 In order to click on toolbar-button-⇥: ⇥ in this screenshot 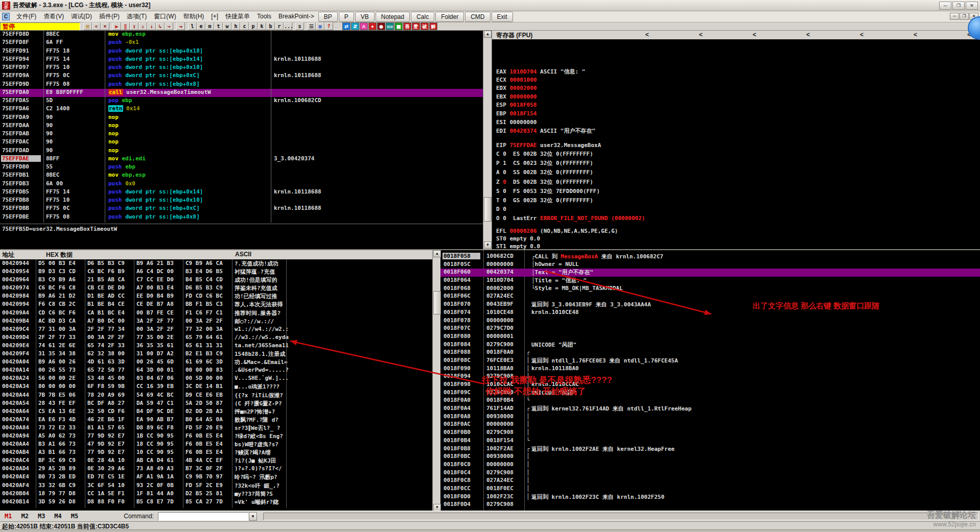, I will do `click(181, 27)`.